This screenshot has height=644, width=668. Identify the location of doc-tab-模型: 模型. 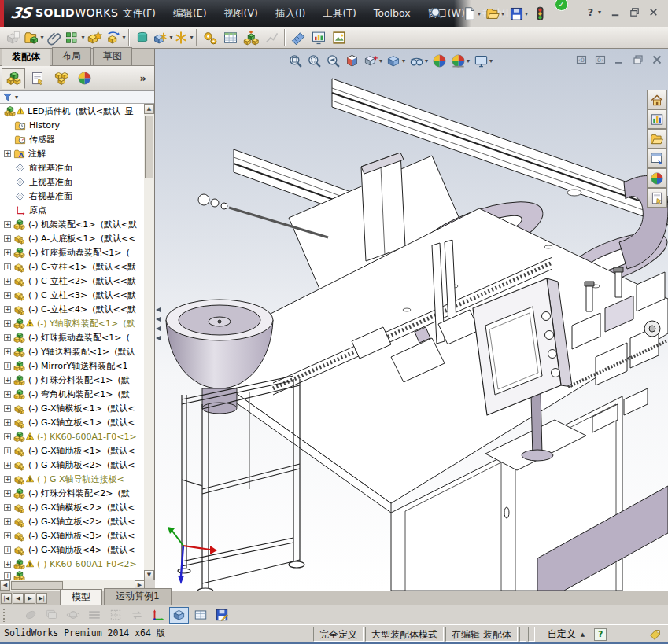
(81, 598).